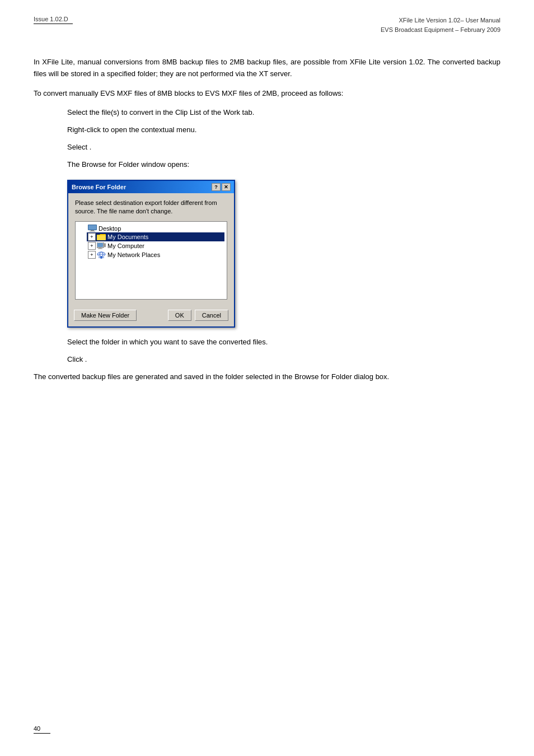  Describe the element at coordinates (441, 25) in the screenshot. I see `header-right: XFile Lite Version 1.02– User Manual EVS…` at that location.